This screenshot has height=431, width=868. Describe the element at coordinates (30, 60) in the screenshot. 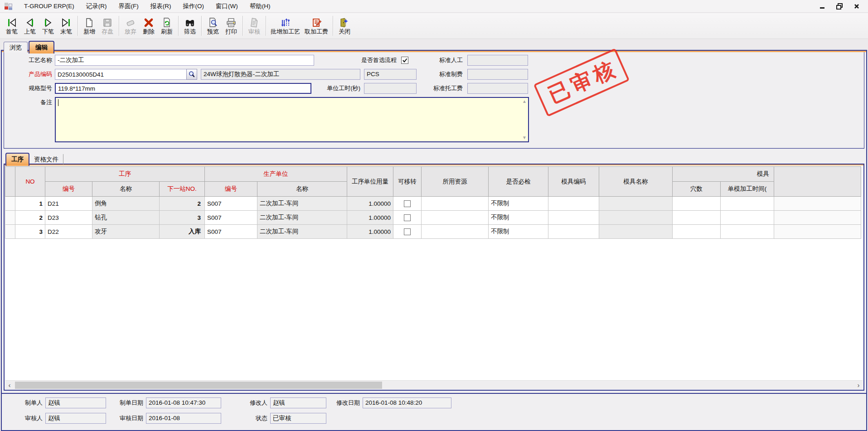

I see `process-name-label: 工艺名称` at that location.